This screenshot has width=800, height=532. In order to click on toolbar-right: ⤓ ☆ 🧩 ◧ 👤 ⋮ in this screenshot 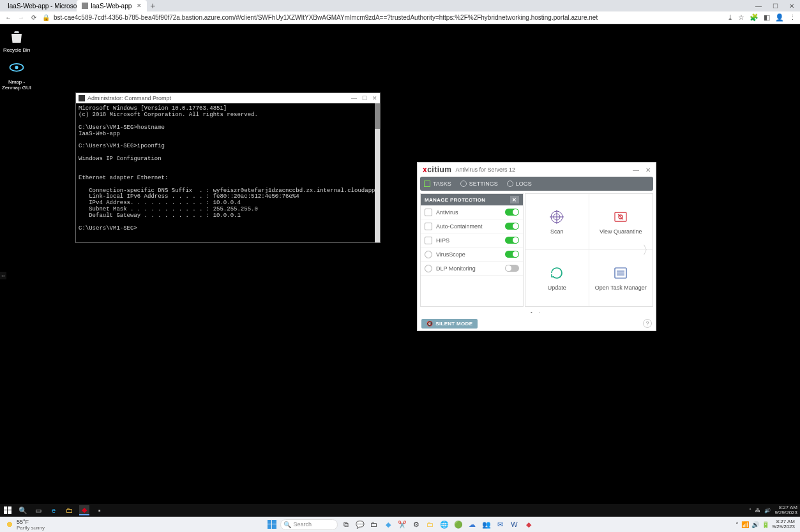, I will do `click(762, 18)`.